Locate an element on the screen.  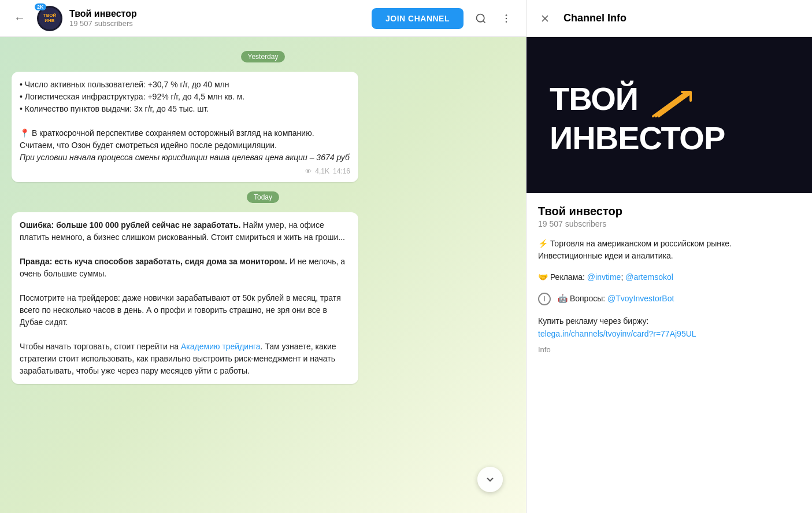
header-icons is located at coordinates (494, 19).